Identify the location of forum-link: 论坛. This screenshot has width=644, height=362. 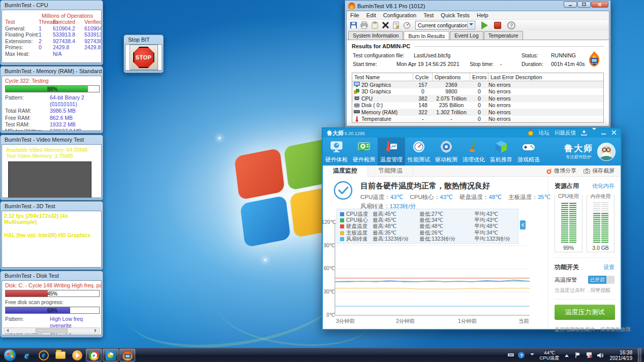
(544, 133).